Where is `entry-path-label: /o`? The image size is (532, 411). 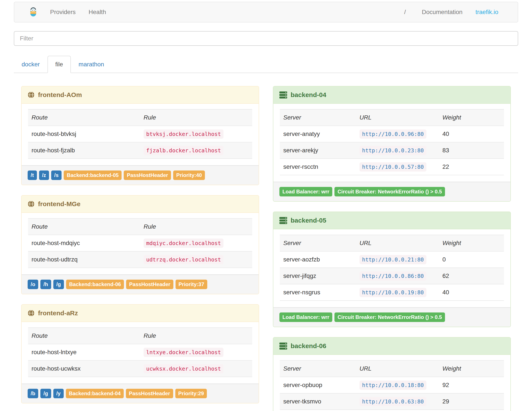
entry-path-label: /o is located at coordinates (33, 284).